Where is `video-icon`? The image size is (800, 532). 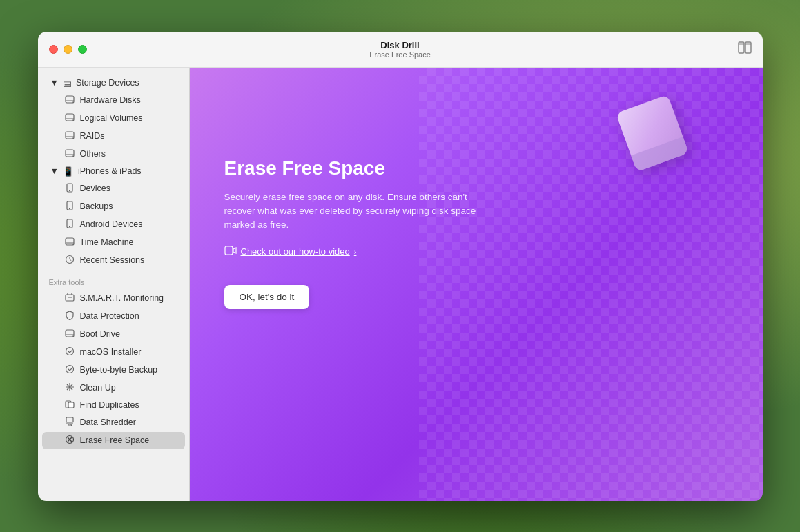 video-icon is located at coordinates (231, 251).